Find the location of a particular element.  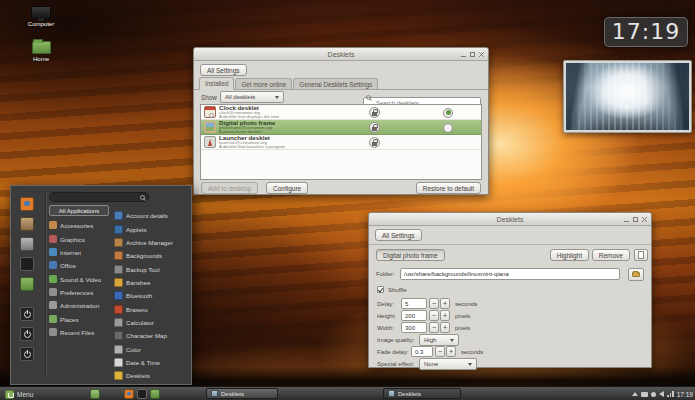

desktop-icon-computer: Computer is located at coordinates (41, 16).